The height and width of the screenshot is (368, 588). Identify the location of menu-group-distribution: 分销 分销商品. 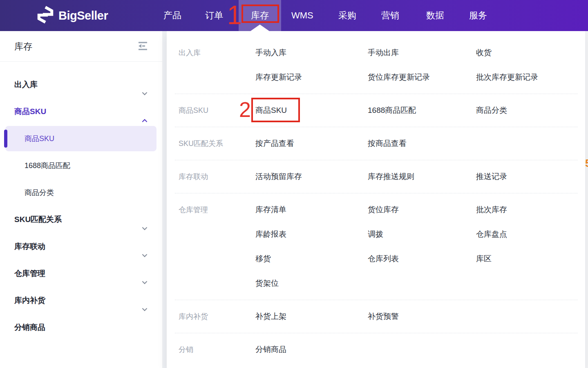
(380, 350).